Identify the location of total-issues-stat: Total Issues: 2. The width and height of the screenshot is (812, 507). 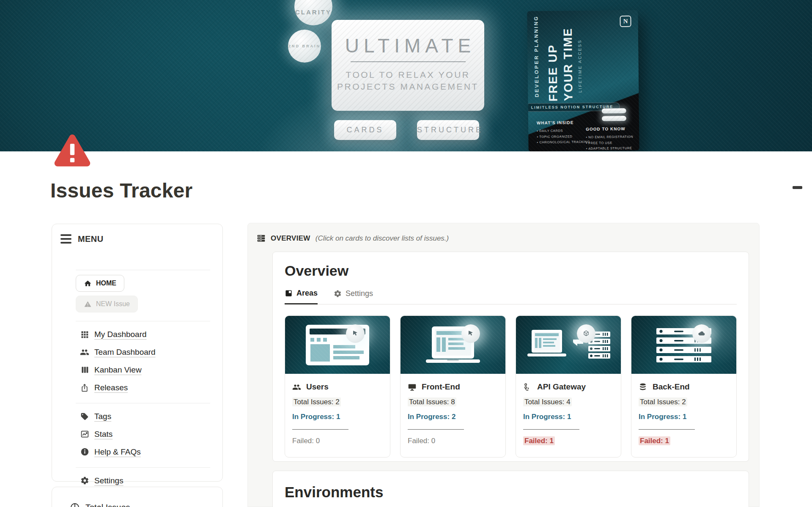
(684, 402).